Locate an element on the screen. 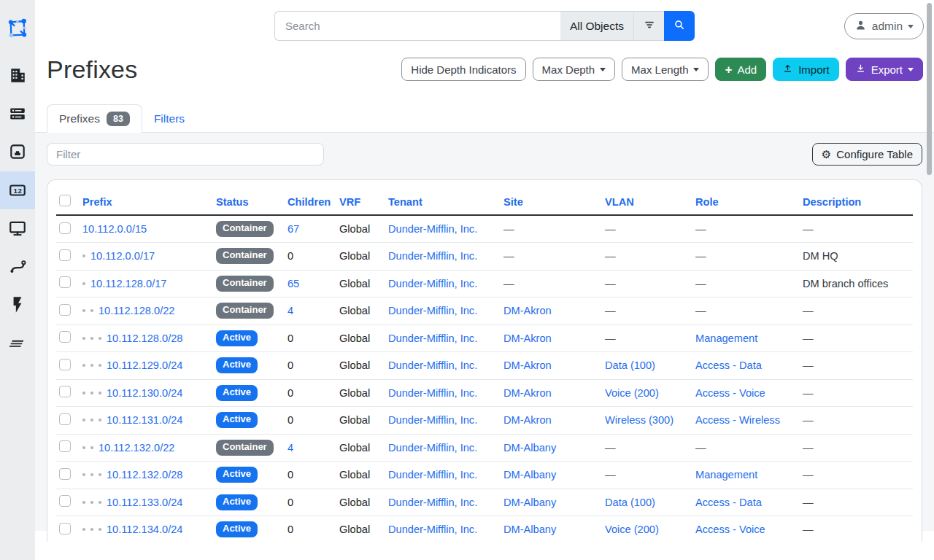  prefix-link: 10.112.128.0/22 is located at coordinates (136, 311).